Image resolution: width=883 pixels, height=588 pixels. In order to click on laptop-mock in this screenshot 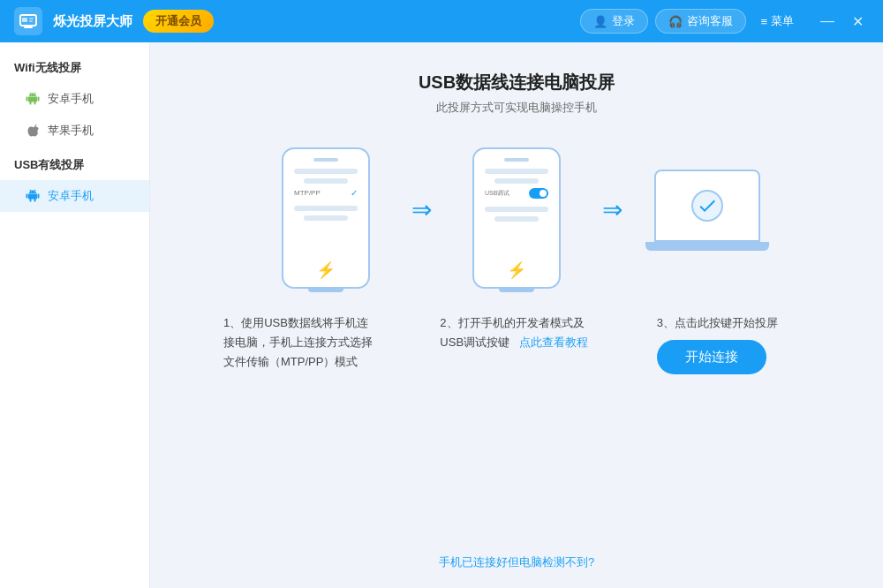, I will do `click(707, 218)`.